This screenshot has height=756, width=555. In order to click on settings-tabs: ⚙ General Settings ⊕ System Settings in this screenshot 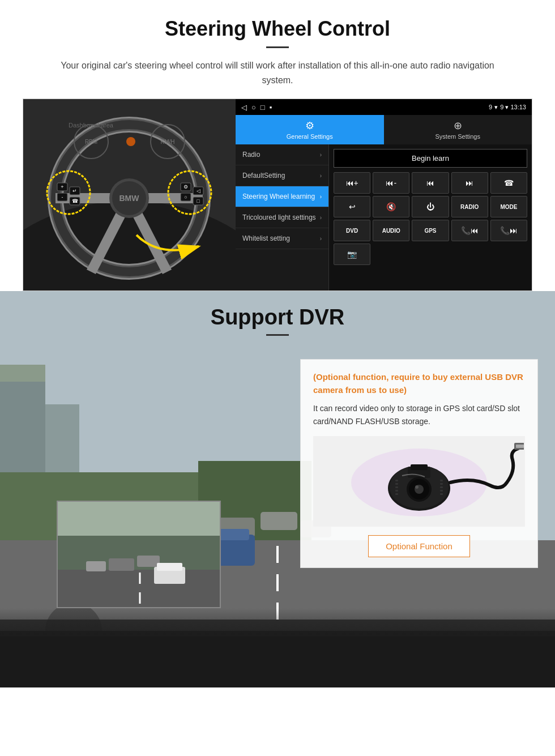, I will do `click(384, 130)`.